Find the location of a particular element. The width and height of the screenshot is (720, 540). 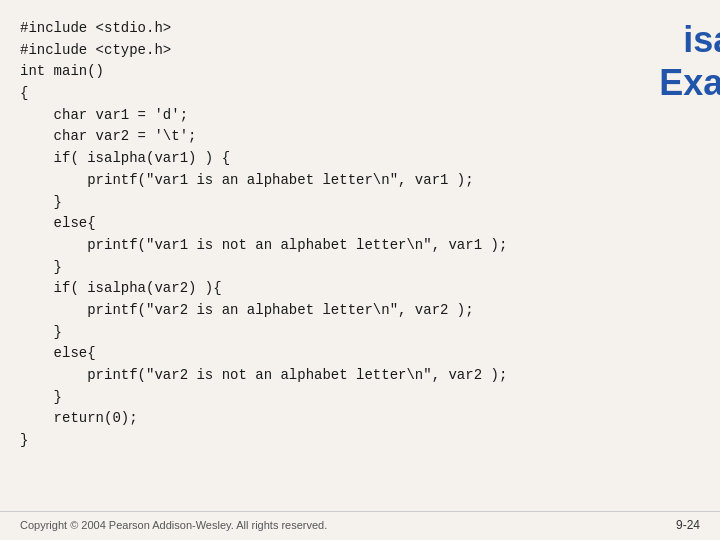

slide-title: isalpha Example is located at coordinates (624, 61).